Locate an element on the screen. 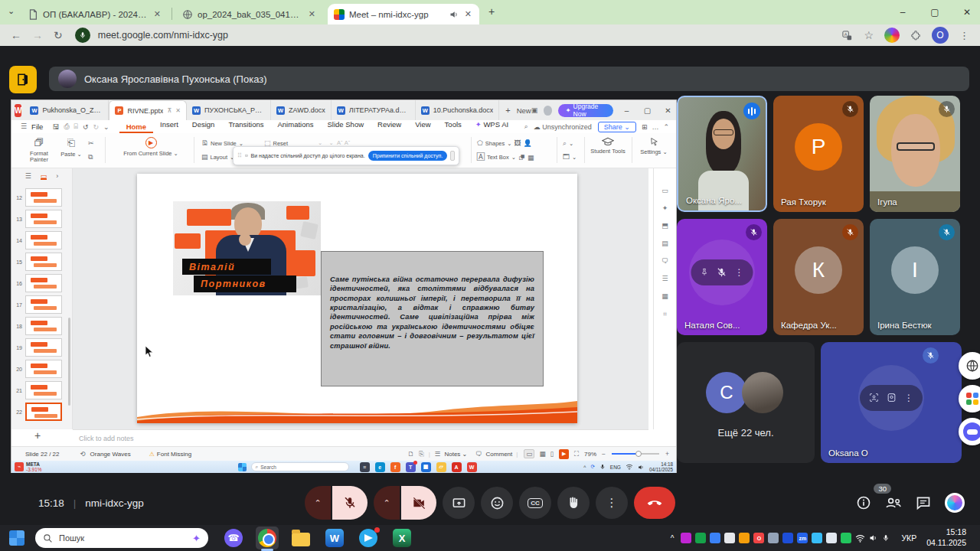 This screenshot has width=980, height=551. inner-speaker-icon is located at coordinates (642, 467).